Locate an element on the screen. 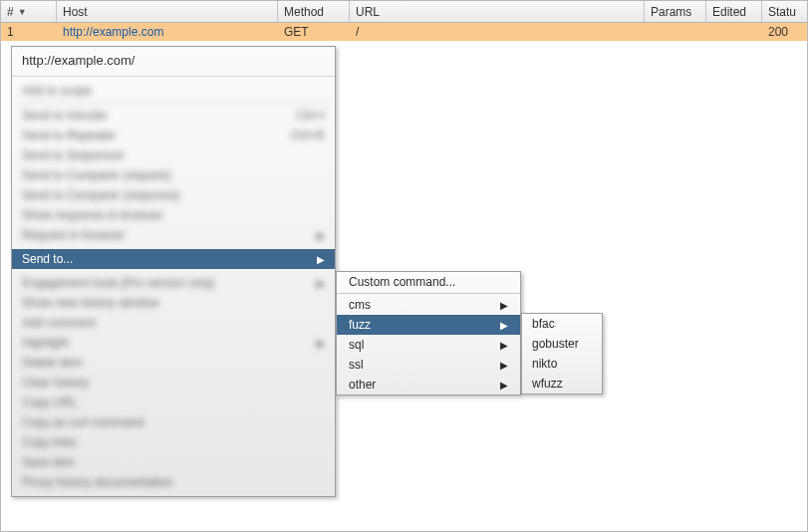 The height and width of the screenshot is (532, 808). context-menu-item-blurred: Send to Comparer (request) is located at coordinates (173, 175).